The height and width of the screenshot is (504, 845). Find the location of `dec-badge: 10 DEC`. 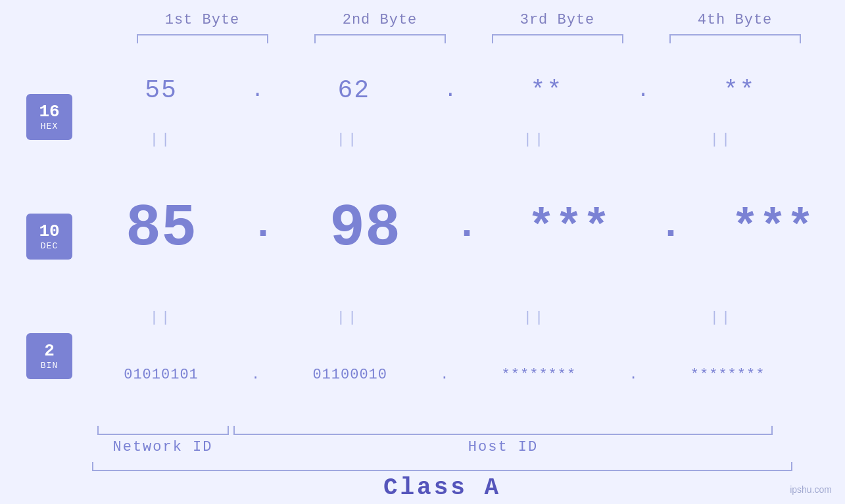

dec-badge: 10 DEC is located at coordinates (49, 237).